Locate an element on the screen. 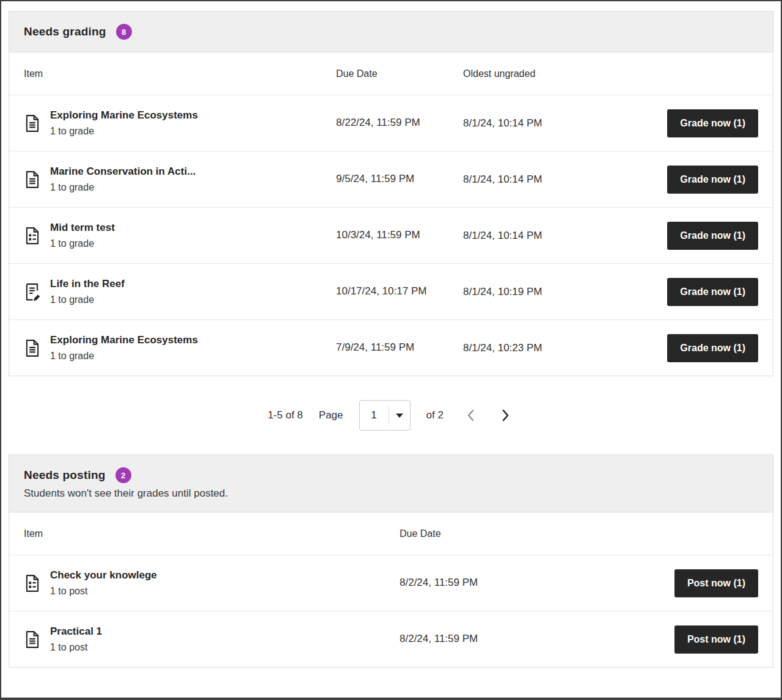  due-date: 10/17/24, 10:17 PM is located at coordinates (400, 291).